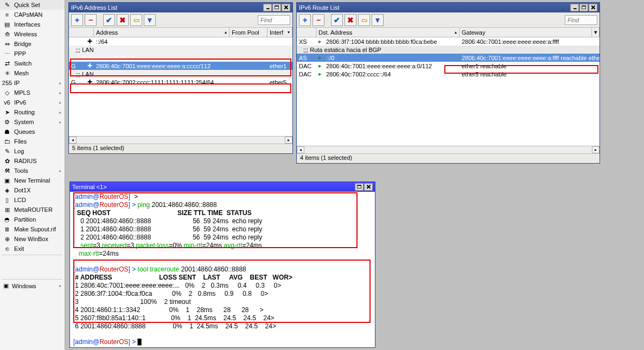 Image resolution: width=644 pixels, height=350 pixels. What do you see at coordinates (33, 132) in the screenshot?
I see `sidebar-item-queues: ☗Queues` at bounding box center [33, 132].